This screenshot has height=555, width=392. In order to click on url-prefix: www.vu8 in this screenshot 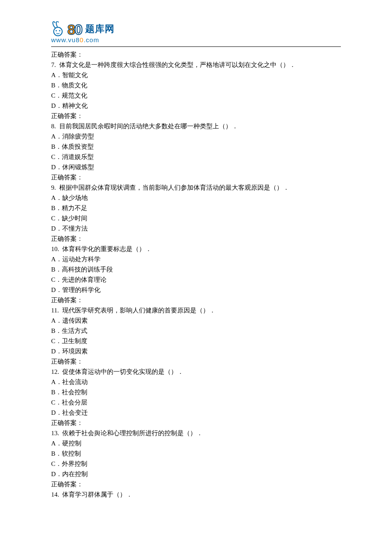, I will do `click(66, 40)`.